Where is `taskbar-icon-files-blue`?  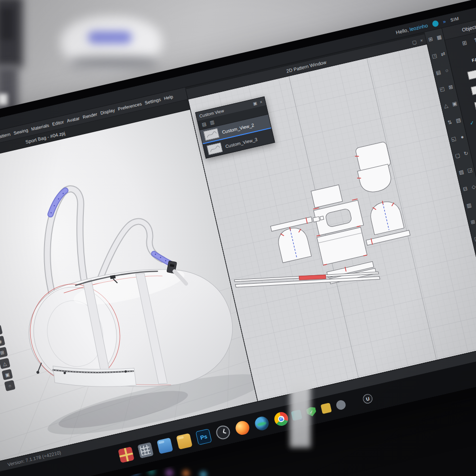
taskbar-icon-files-blue is located at coordinates (165, 446).